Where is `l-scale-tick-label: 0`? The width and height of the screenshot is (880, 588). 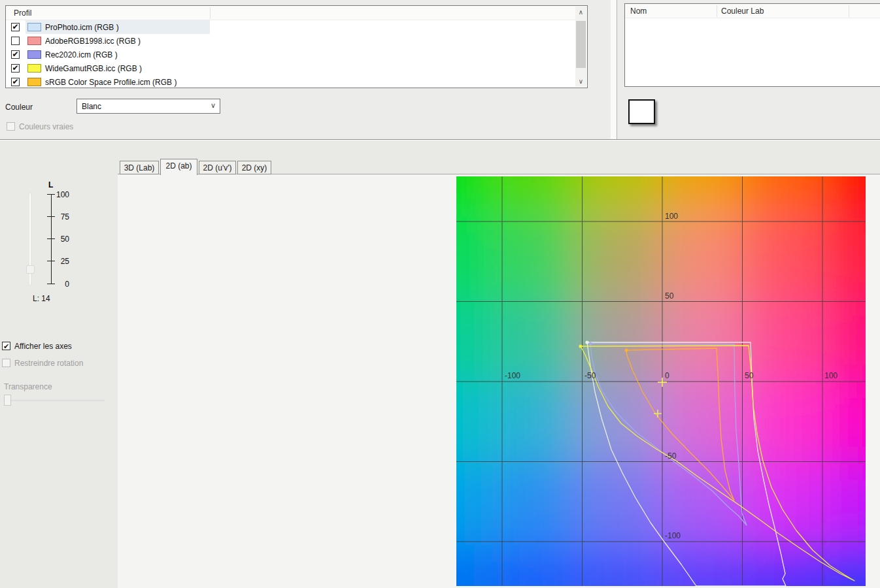 l-scale-tick-label: 0 is located at coordinates (61, 284).